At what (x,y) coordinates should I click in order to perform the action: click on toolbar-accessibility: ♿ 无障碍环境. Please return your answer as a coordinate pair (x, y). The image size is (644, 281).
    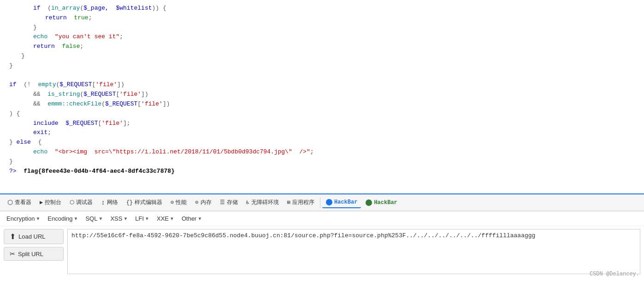
    Looking at the image, I should click on (263, 203).